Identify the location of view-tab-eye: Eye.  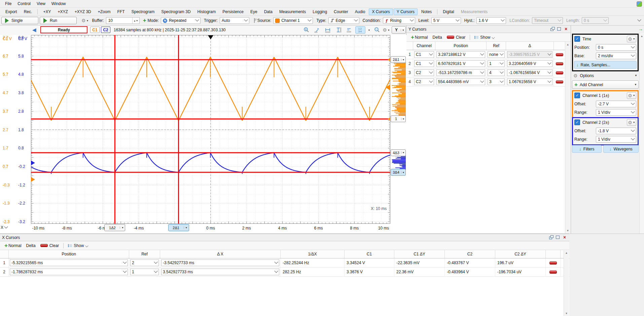
(254, 12).